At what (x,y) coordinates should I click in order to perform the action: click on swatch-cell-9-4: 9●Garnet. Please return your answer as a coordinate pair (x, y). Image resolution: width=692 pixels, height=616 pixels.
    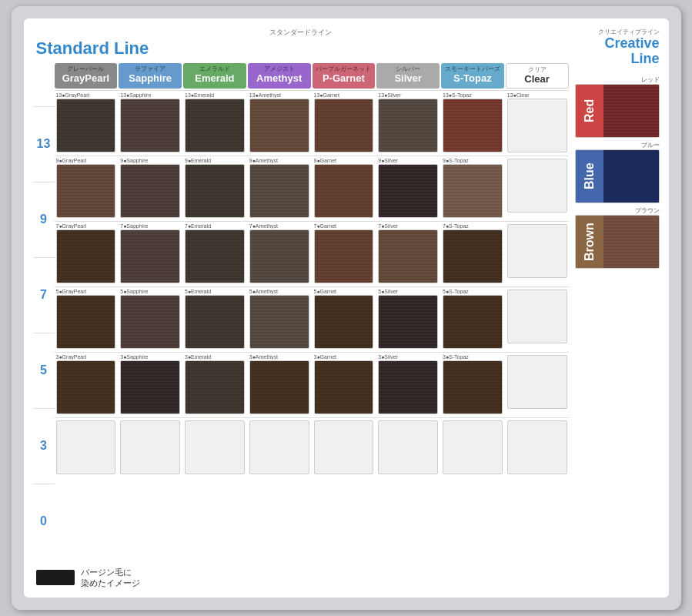
    Looking at the image, I should click on (344, 188).